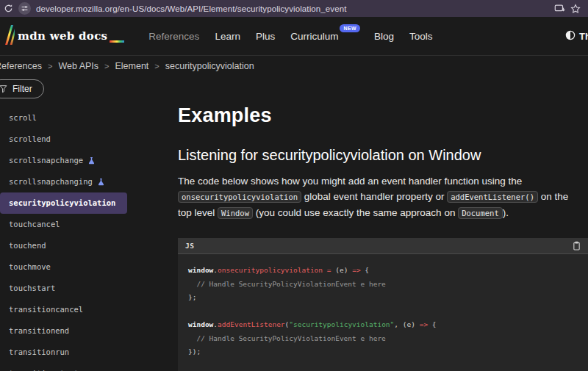  What do you see at coordinates (32, 288) in the screenshot?
I see `sidebar-item-touchstart: touchstart` at bounding box center [32, 288].